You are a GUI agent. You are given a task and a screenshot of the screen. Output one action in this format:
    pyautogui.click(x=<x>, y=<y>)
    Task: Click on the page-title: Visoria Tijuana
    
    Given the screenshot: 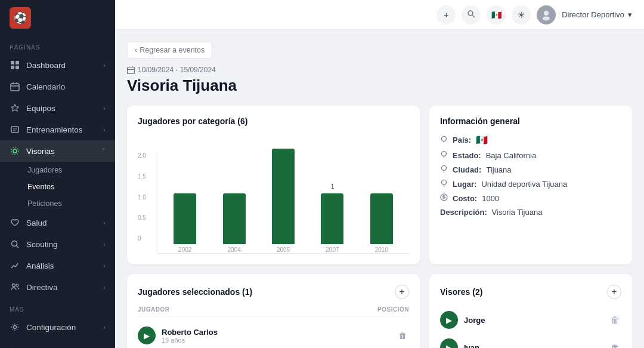 What is the action you would take?
    pyautogui.click(x=379, y=86)
    